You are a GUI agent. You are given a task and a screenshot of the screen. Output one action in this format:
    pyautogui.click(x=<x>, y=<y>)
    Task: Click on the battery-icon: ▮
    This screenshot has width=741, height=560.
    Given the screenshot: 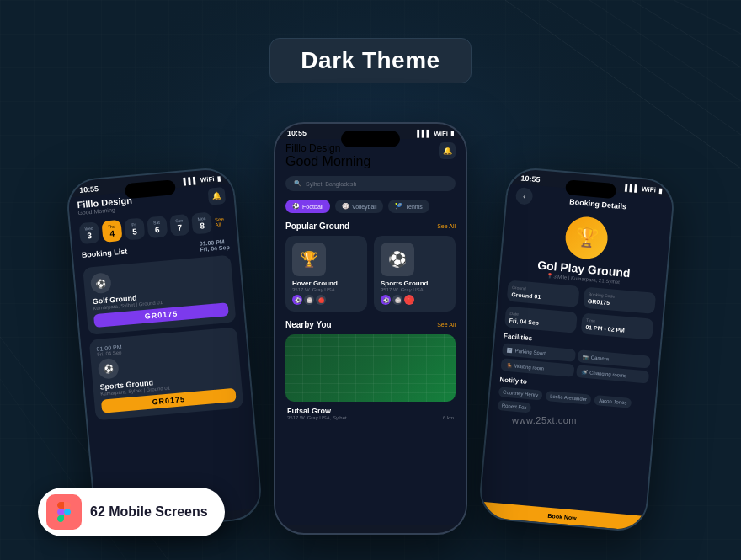 What is the action you would take?
    pyautogui.click(x=219, y=179)
    